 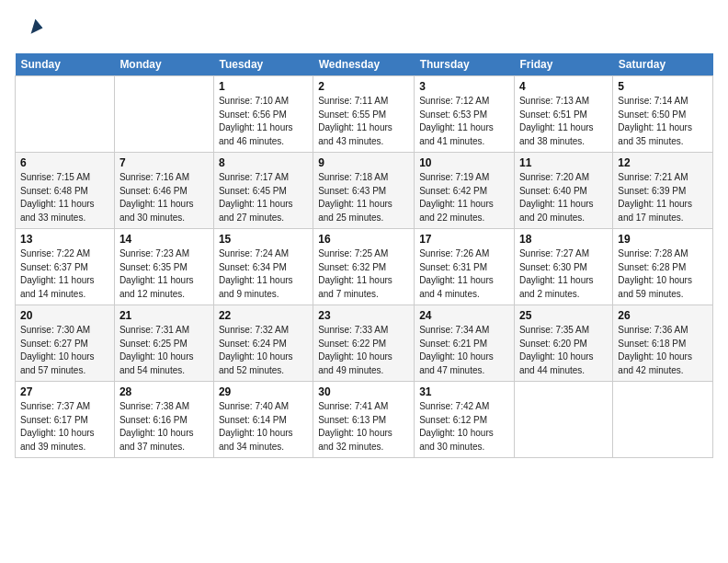 I want to click on day-number: 16, so click(x=364, y=239).